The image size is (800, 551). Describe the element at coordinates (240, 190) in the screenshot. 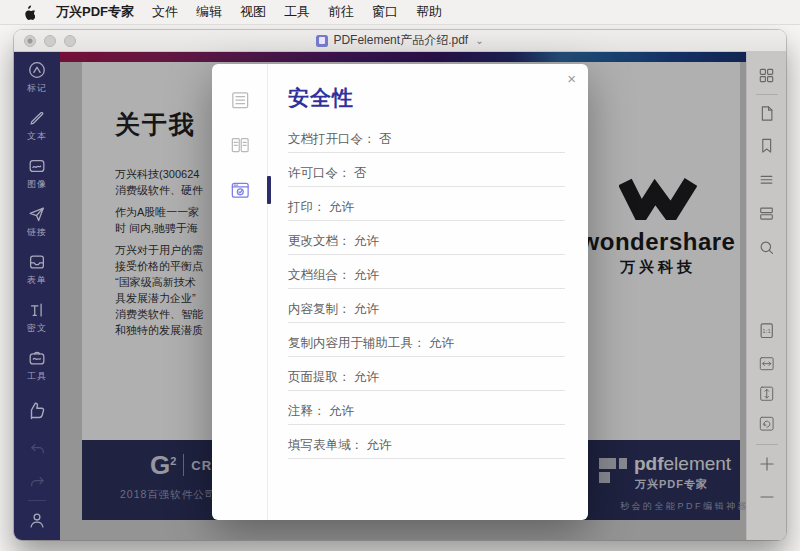

I see `properties-tab-security` at that location.